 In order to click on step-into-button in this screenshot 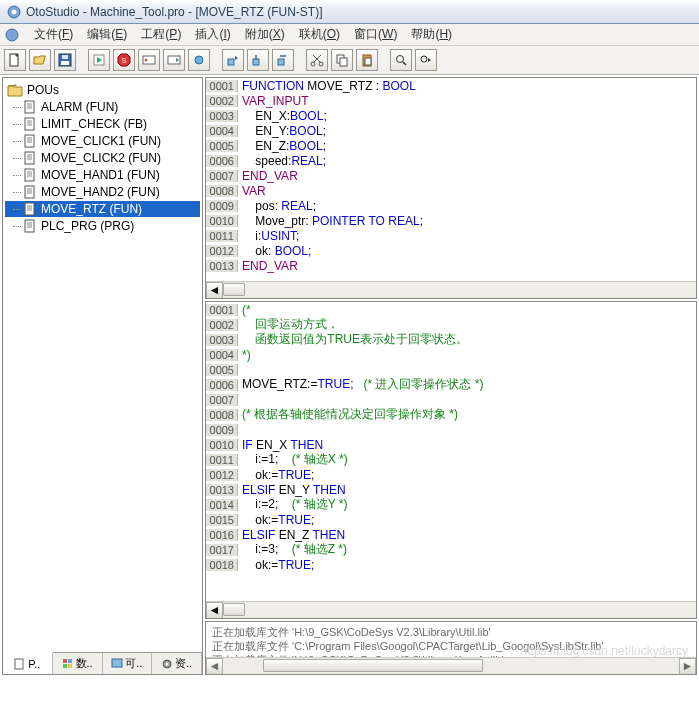, I will do `click(258, 60)`.